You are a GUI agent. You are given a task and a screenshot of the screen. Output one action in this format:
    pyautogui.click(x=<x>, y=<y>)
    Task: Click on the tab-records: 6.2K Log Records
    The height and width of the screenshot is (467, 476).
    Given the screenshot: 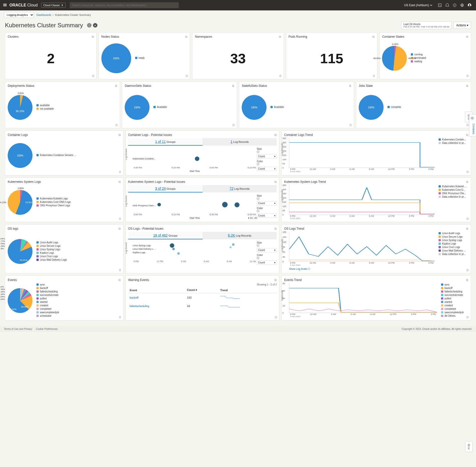 What is the action you would take?
    pyautogui.click(x=240, y=236)
    